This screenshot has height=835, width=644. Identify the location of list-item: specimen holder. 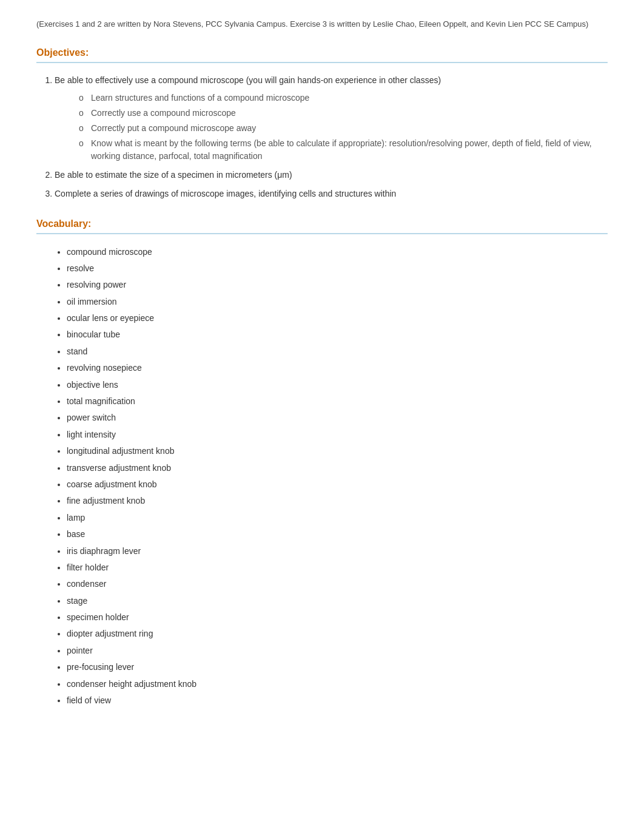
(337, 617).